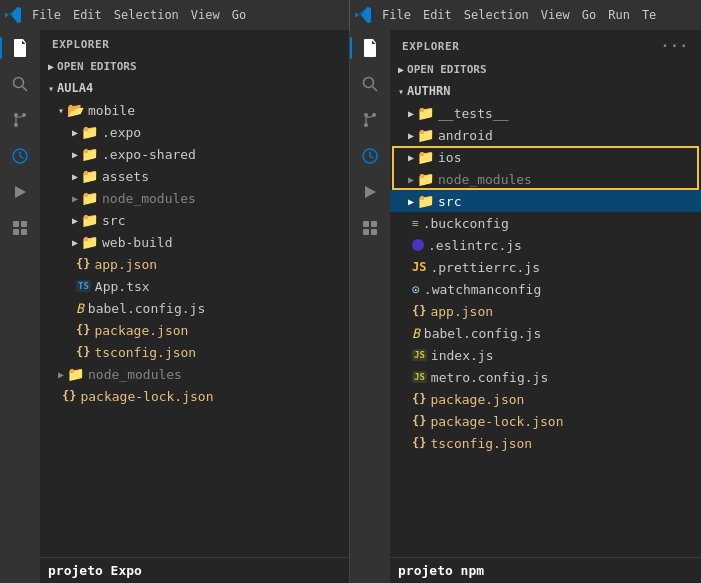  What do you see at coordinates (370, 84) in the screenshot?
I see `search-icon-right` at bounding box center [370, 84].